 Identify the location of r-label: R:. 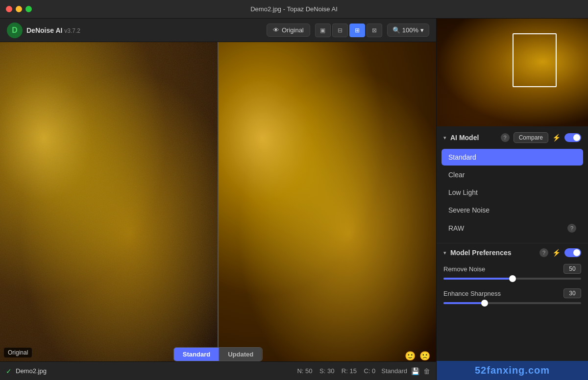
(345, 371).